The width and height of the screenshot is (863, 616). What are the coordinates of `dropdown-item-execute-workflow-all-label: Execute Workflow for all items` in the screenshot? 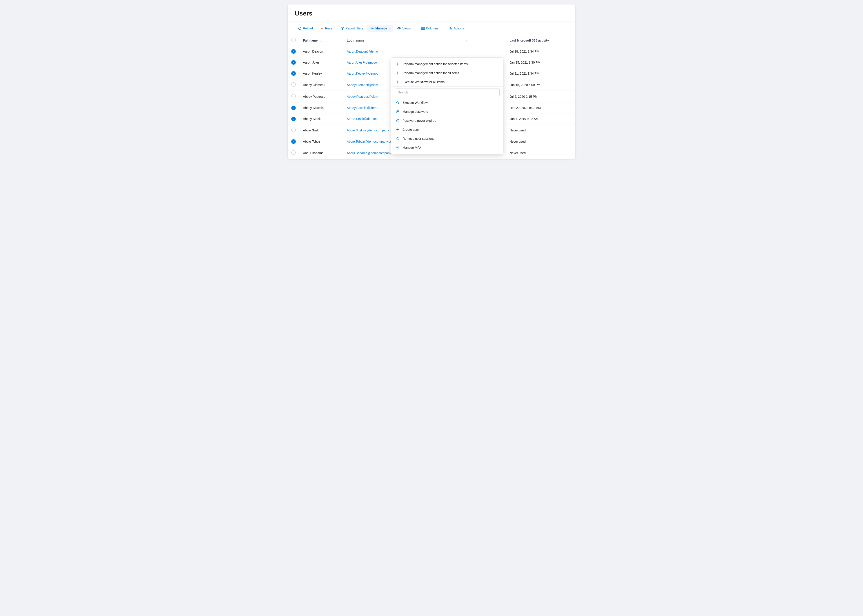 It's located at (423, 82).